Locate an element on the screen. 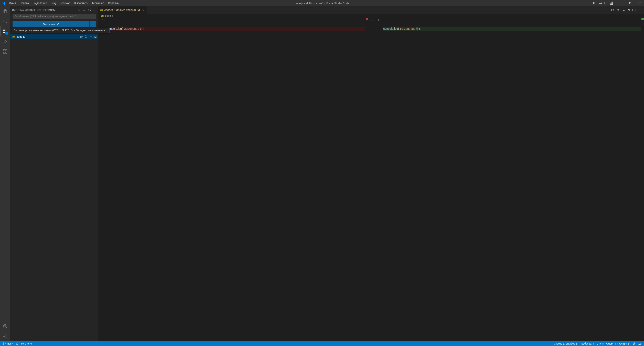 Image resolution: width=644 pixels, height=346 pixels. close-tab-icon is located at coordinates (143, 10).